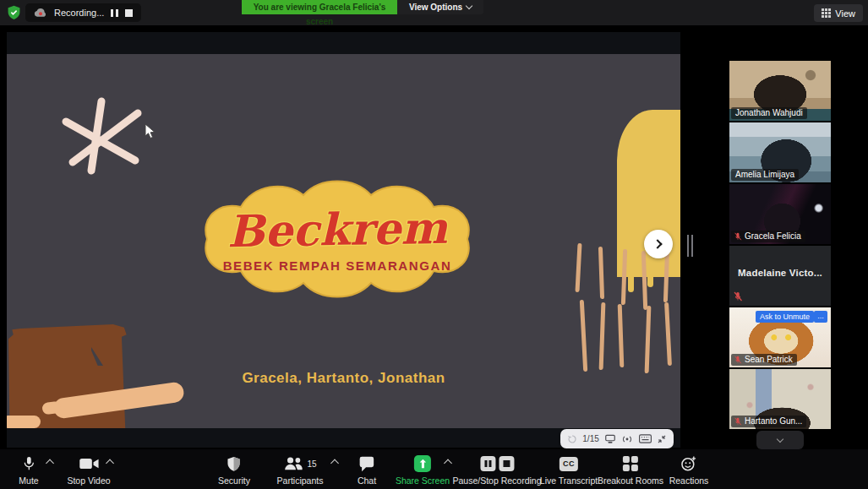 Image resolution: width=868 pixels, height=489 pixels. Describe the element at coordinates (769, 360) in the screenshot. I see `participant-name: Sean Patrick` at that location.